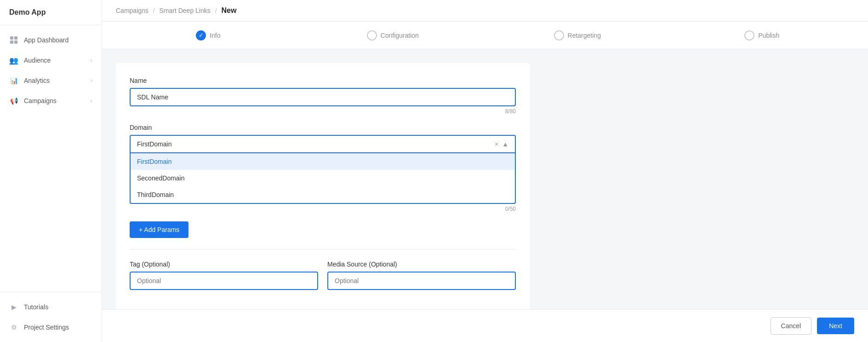  I want to click on step-circle-configuration, so click(372, 35).